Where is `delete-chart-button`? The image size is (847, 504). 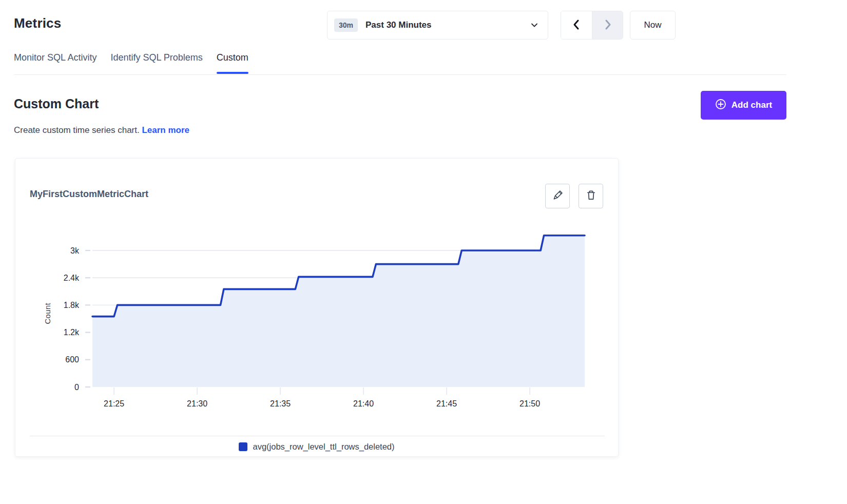
delete-chart-button is located at coordinates (591, 196).